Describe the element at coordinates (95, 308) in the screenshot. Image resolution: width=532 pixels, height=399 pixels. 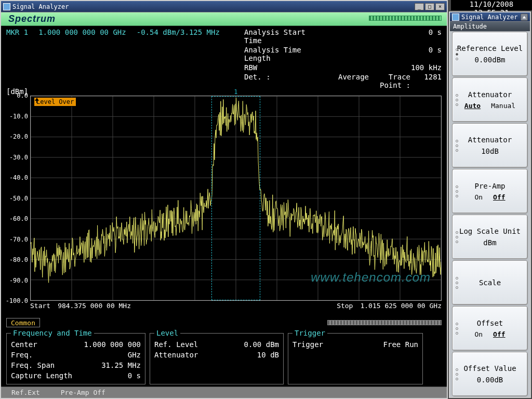
I see `xstart-value: 984.375 000 00 MHz` at that location.